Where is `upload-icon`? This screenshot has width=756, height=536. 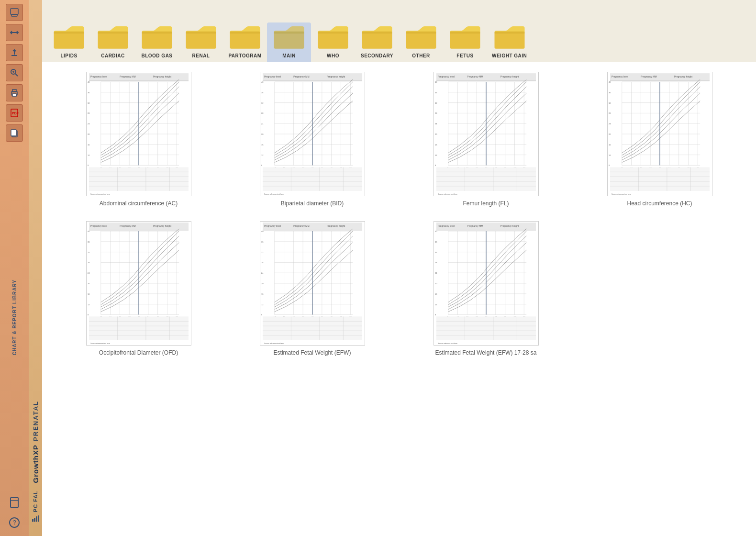 upload-icon is located at coordinates (14, 53).